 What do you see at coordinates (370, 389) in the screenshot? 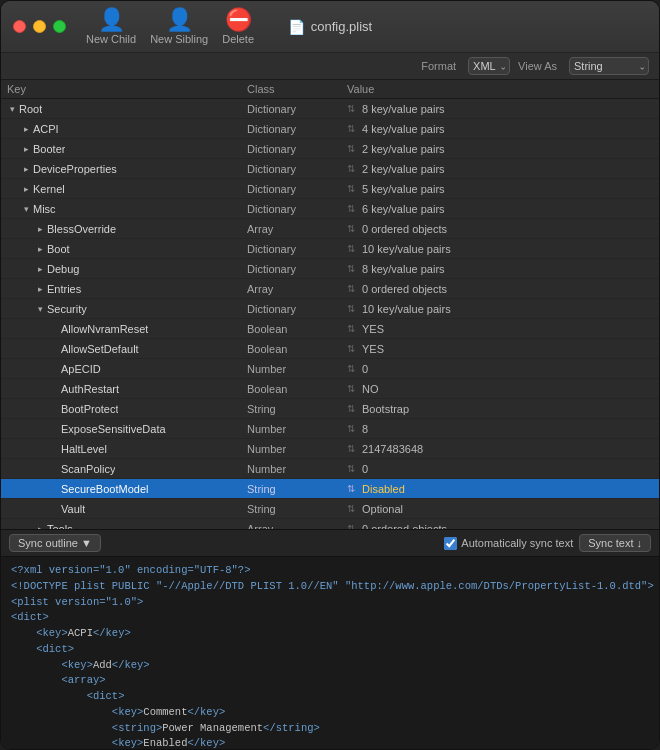
I see `value-text: NO` at bounding box center [370, 389].